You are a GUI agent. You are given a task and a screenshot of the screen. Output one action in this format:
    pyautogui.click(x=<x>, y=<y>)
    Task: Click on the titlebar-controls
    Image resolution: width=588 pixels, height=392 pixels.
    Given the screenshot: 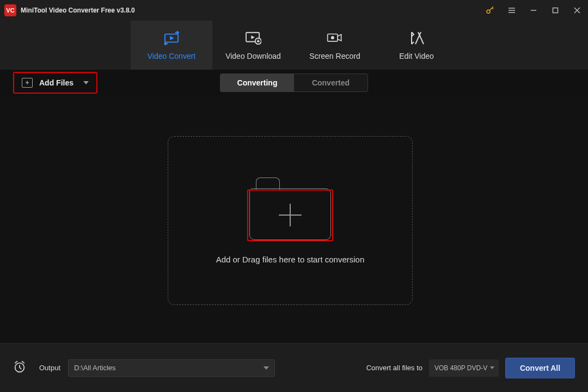 What is the action you would take?
    pyautogui.click(x=534, y=10)
    